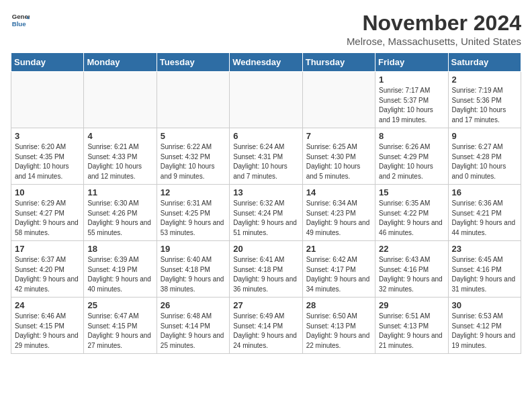 This screenshot has height=411, width=532. I want to click on day-detail: Sunrise: 6:22 AM Sunset: 4:32 PM Dayligh…, so click(193, 162).